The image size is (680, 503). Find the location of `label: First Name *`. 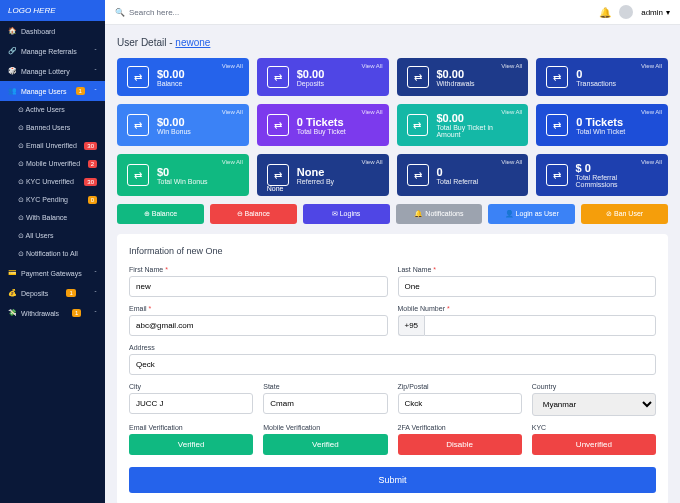

label: First Name * is located at coordinates (258, 270).